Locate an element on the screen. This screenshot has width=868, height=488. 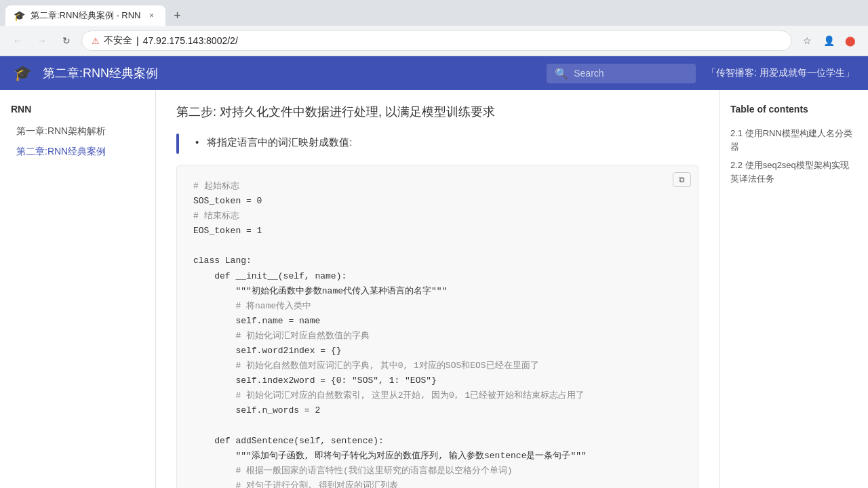
search-input is located at coordinates (631, 73).